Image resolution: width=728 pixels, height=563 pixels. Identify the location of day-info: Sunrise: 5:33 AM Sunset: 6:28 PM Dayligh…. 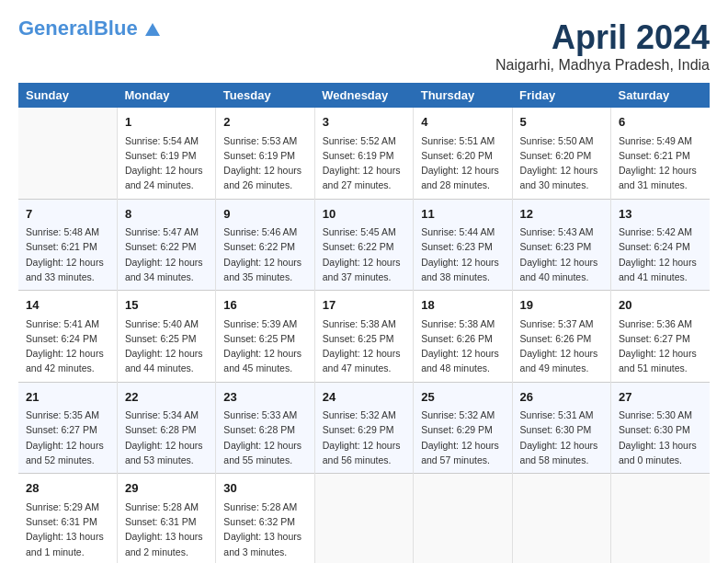
(265, 438).